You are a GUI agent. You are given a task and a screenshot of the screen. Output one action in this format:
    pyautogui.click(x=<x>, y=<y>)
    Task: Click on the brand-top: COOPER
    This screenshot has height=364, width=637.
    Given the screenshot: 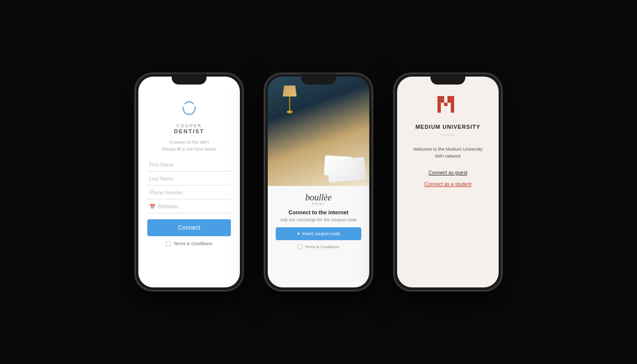 What is the action you would take?
    pyautogui.click(x=189, y=126)
    